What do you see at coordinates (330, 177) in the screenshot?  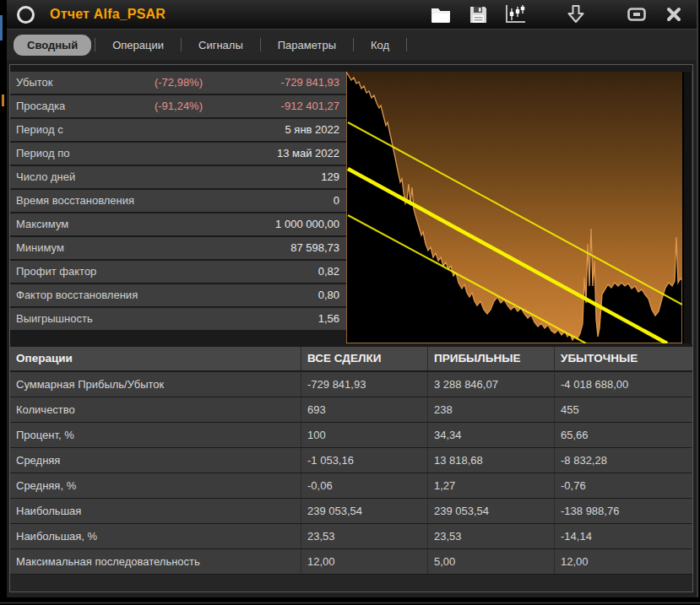 I see `stat-value: 129` at bounding box center [330, 177].